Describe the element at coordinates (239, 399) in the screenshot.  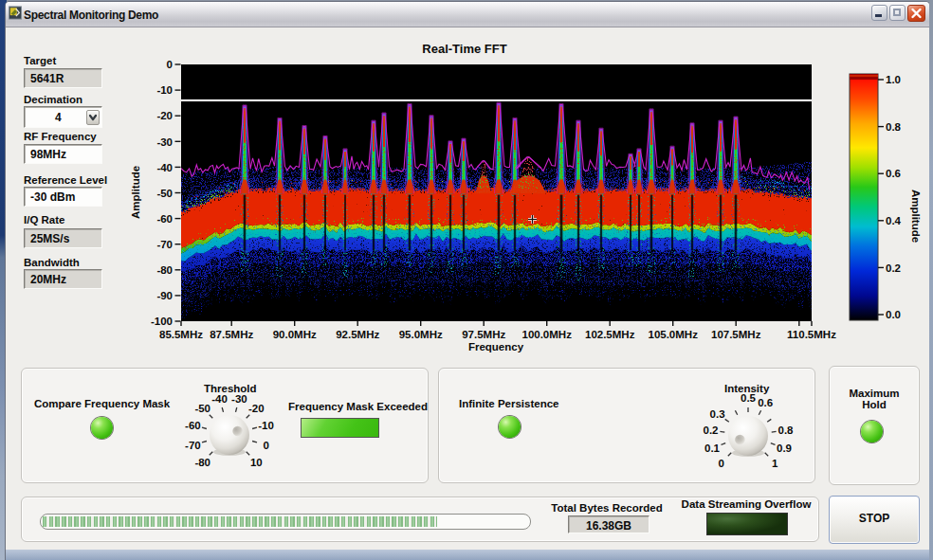
I see `svg-text: -30` at that location.